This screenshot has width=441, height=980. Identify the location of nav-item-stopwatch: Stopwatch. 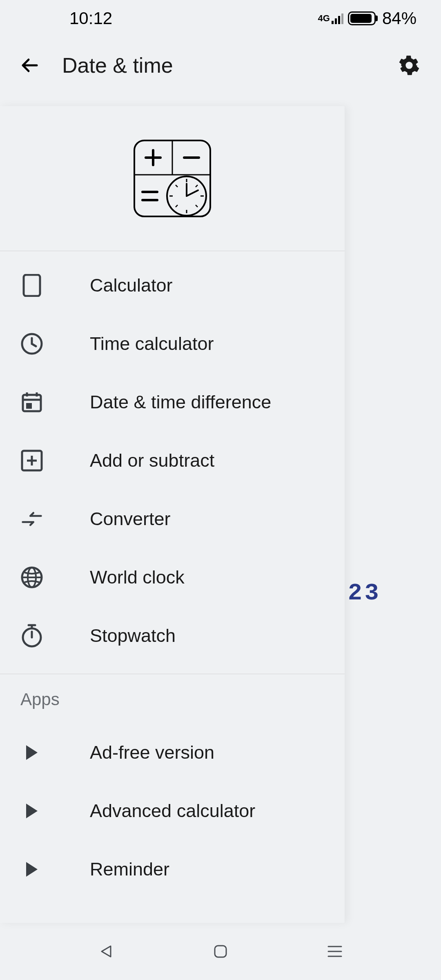
(172, 635).